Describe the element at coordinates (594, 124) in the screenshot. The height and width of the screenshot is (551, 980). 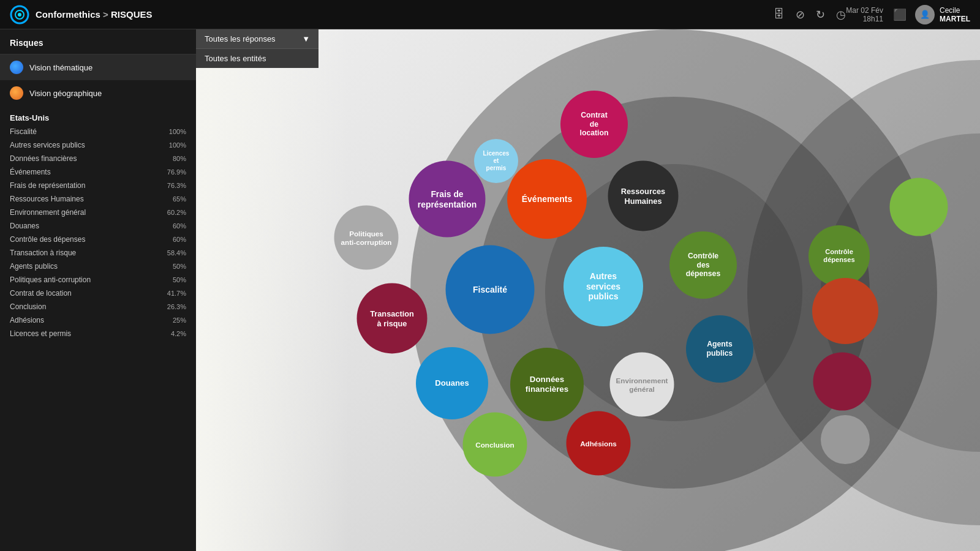
I see `bubble-contrat-location: Contratdelocation` at that location.